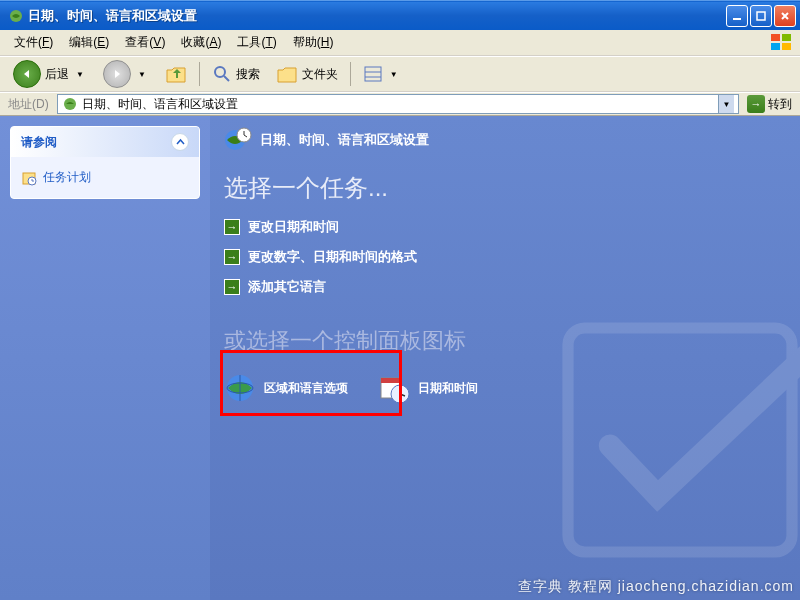 This screenshot has width=800, height=600. I want to click on scheduled-tasks-icon, so click(29, 178).